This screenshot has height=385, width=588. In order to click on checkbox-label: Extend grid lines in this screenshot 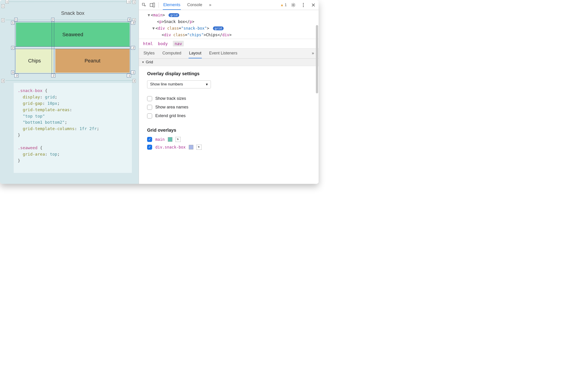, I will do `click(170, 116)`.